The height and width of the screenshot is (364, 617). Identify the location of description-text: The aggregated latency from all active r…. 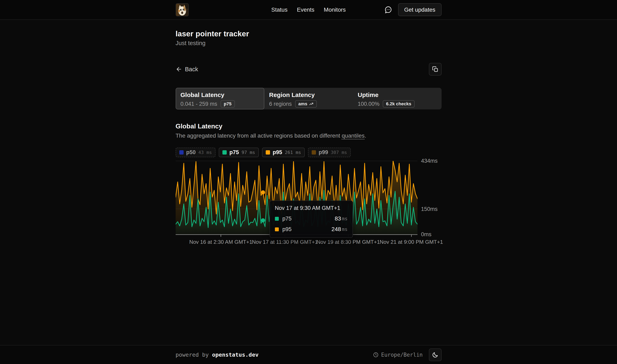
(259, 136).